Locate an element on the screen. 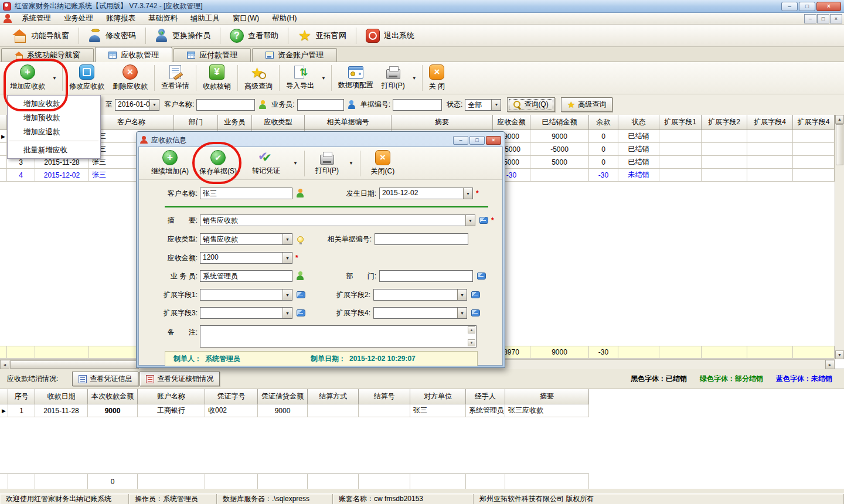 This screenshot has width=844, height=504. close-tab-button: × 关 闭 is located at coordinates (437, 78).